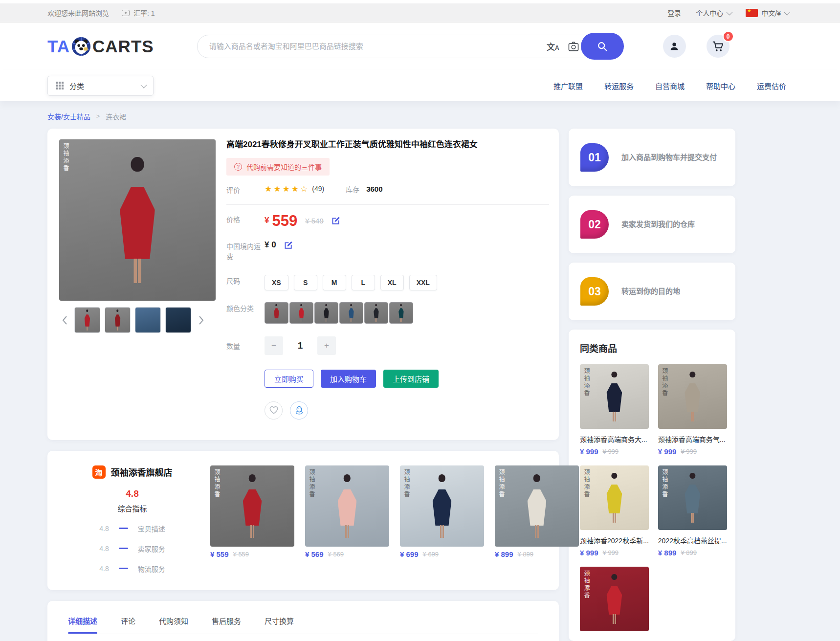 This screenshot has height=641, width=840. What do you see at coordinates (423, 283) in the screenshot?
I see `size-option-xxl: XXL` at bounding box center [423, 283].